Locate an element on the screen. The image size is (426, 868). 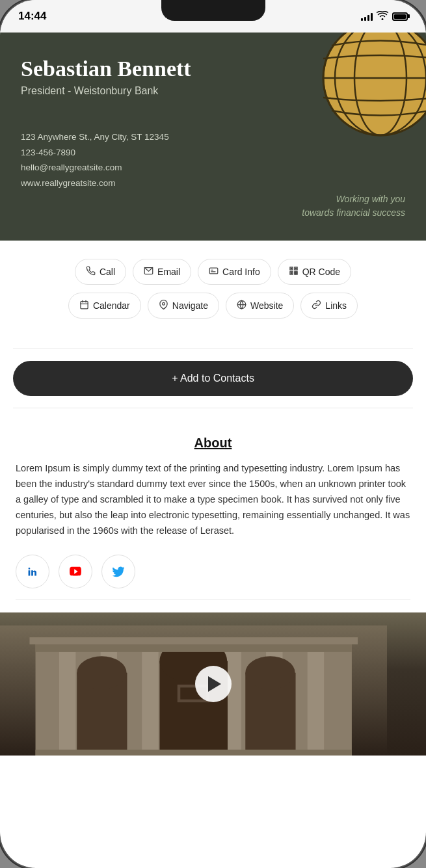
card-tagline-line2: towards financial success is located at coordinates (354, 213).